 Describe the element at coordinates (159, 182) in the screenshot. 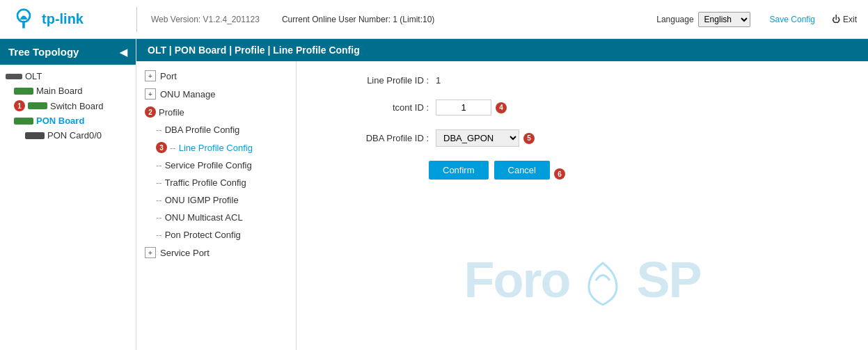

I see `traffic-dash: --` at that location.